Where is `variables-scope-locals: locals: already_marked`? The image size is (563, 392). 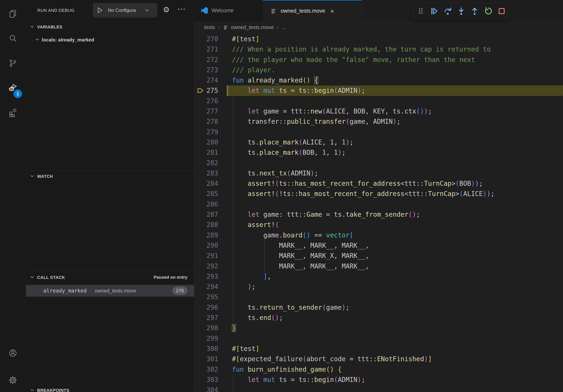
variables-scope-locals: locals: already_marked is located at coordinates (65, 40).